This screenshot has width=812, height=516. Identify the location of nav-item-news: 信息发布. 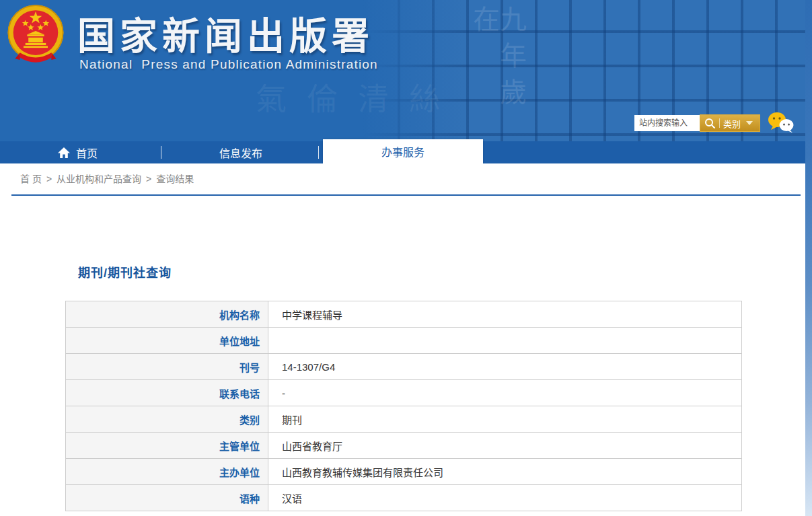
(241, 152).